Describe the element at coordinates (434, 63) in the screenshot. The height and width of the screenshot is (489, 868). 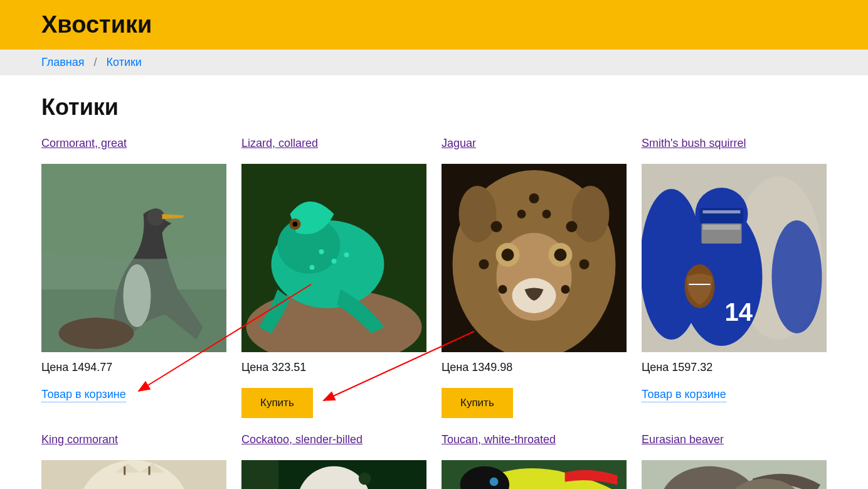
I see `breadcrumb-bar: Главная / Котики` at that location.